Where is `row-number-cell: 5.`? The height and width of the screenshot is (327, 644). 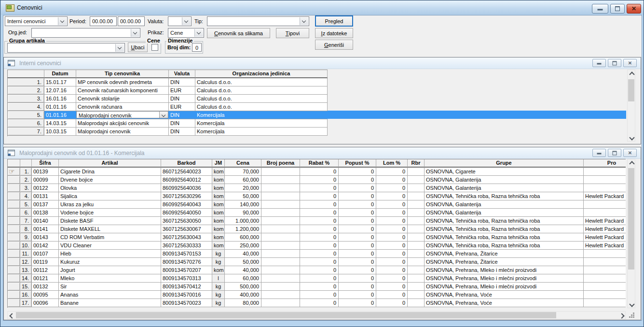 row-number-cell: 5. is located at coordinates (26, 115).